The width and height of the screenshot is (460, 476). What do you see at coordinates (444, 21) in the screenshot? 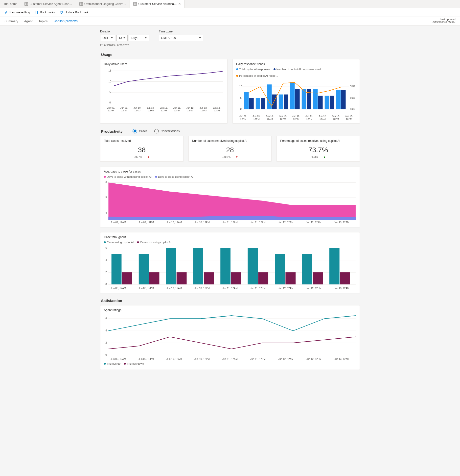
I see `last-updated: Last updated 6/15/2023 8:35 PM` at bounding box center [444, 21].